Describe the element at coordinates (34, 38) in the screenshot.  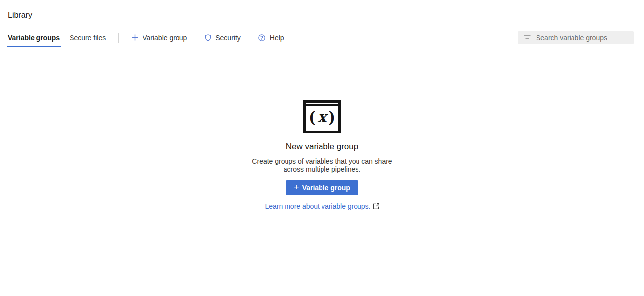
I see `tab-variable-groups-label: Variable groups` at that location.